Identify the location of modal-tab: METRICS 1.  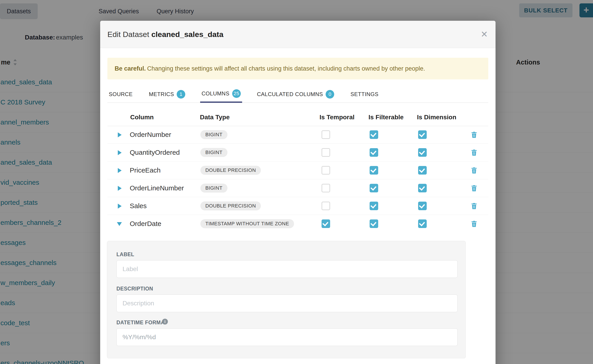
(167, 94).